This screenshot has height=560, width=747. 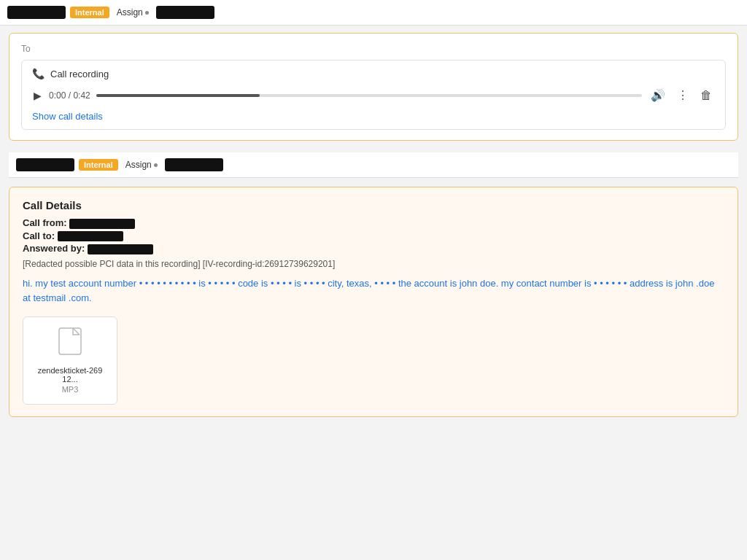 What do you see at coordinates (147, 13) in the screenshot?
I see `assign-dot-icon` at bounding box center [147, 13].